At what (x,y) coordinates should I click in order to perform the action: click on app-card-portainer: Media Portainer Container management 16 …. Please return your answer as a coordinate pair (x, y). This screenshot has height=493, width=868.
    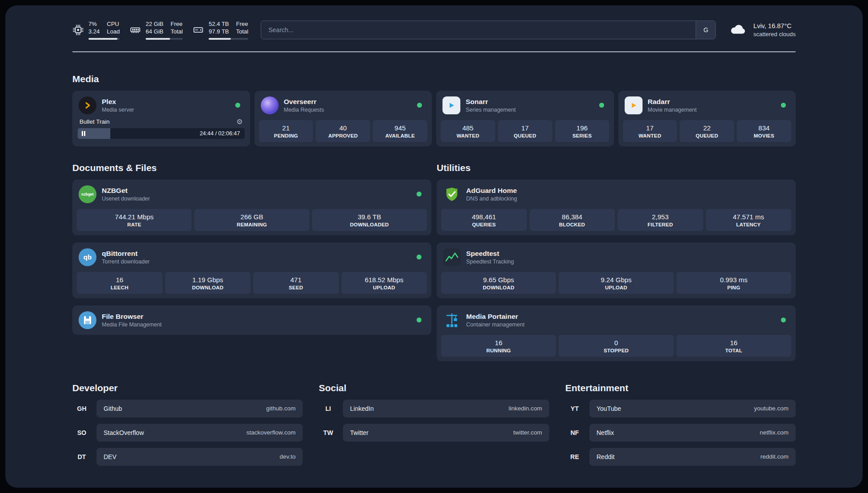
    Looking at the image, I should click on (616, 333).